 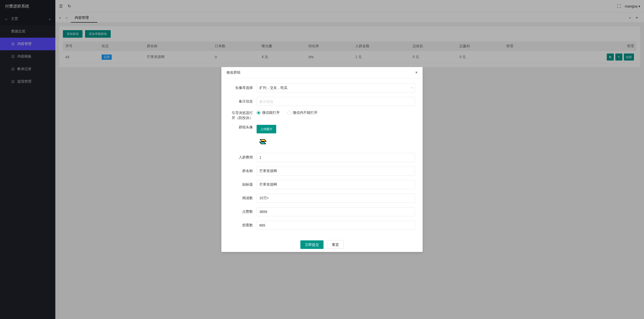 What do you see at coordinates (305, 113) in the screenshot?
I see `radio-label: 微信内不能打开` at bounding box center [305, 113].